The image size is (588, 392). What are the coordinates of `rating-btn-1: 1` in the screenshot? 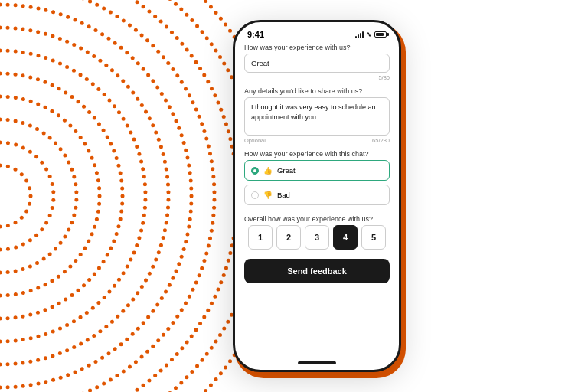 It's located at (260, 237).